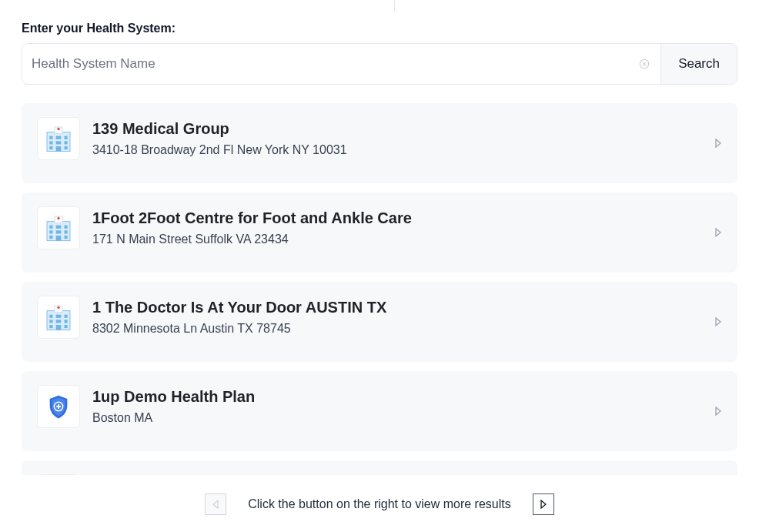  I want to click on prev-page-button, so click(216, 504).